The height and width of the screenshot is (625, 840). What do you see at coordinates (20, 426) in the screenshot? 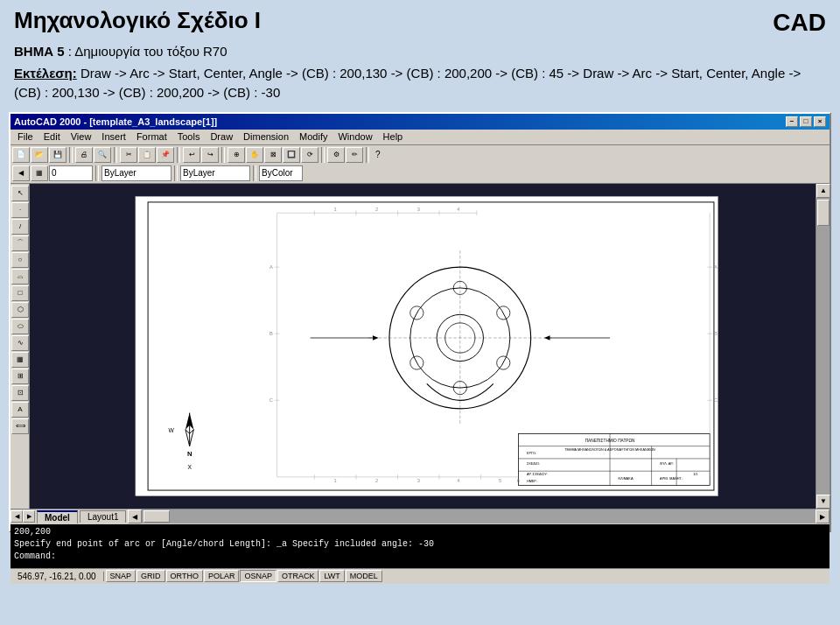
I see `dim-tool: ⟺` at bounding box center [20, 426].